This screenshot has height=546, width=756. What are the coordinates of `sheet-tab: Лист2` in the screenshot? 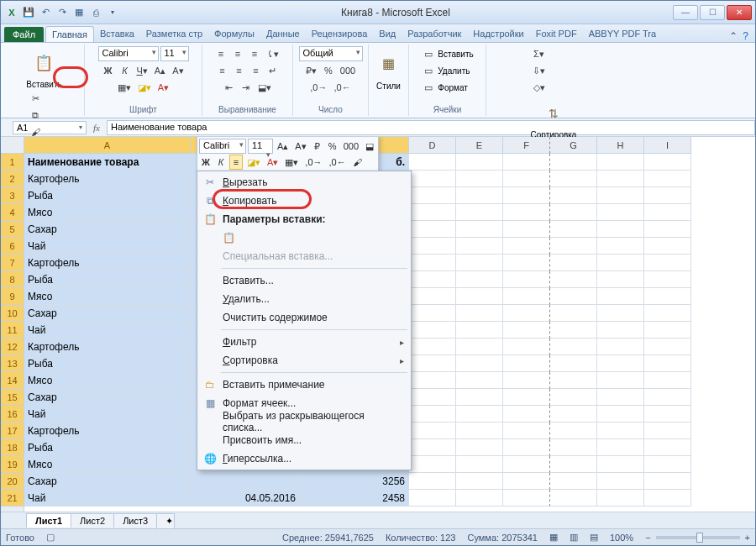 It's located at (92, 521).